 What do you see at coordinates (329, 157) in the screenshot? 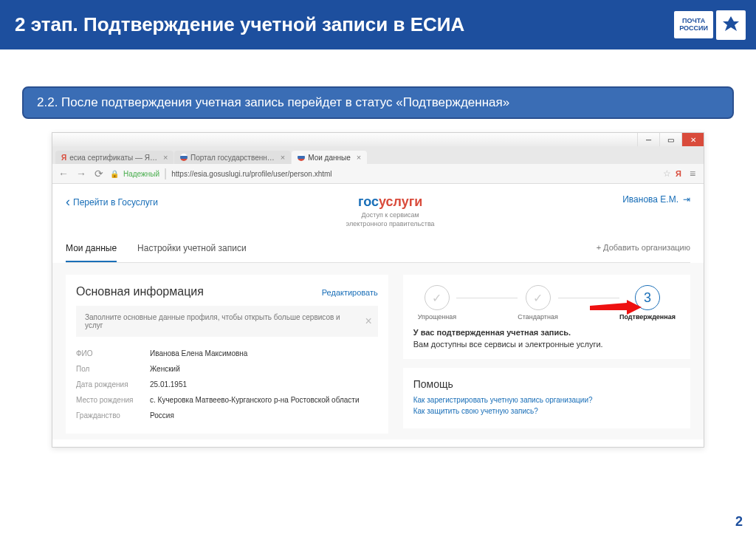
I see `browser-tab-active: Мои данные ×` at bounding box center [329, 157].